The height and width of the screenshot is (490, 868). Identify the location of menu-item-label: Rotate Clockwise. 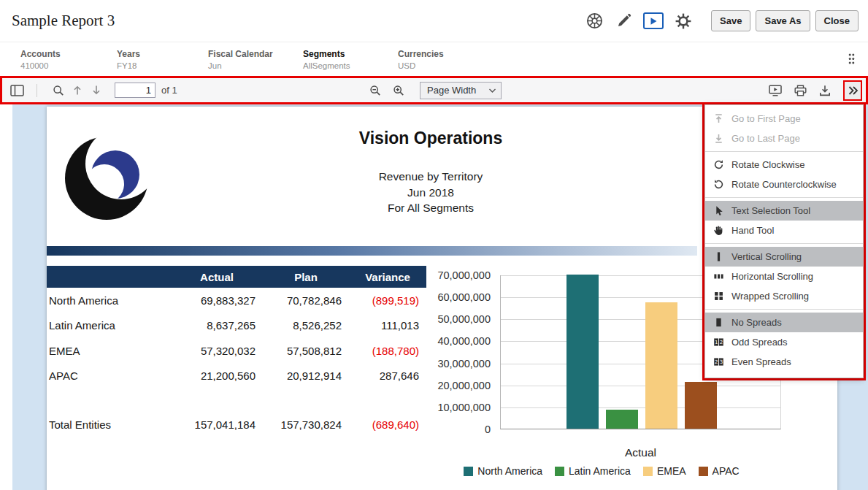
(768, 165).